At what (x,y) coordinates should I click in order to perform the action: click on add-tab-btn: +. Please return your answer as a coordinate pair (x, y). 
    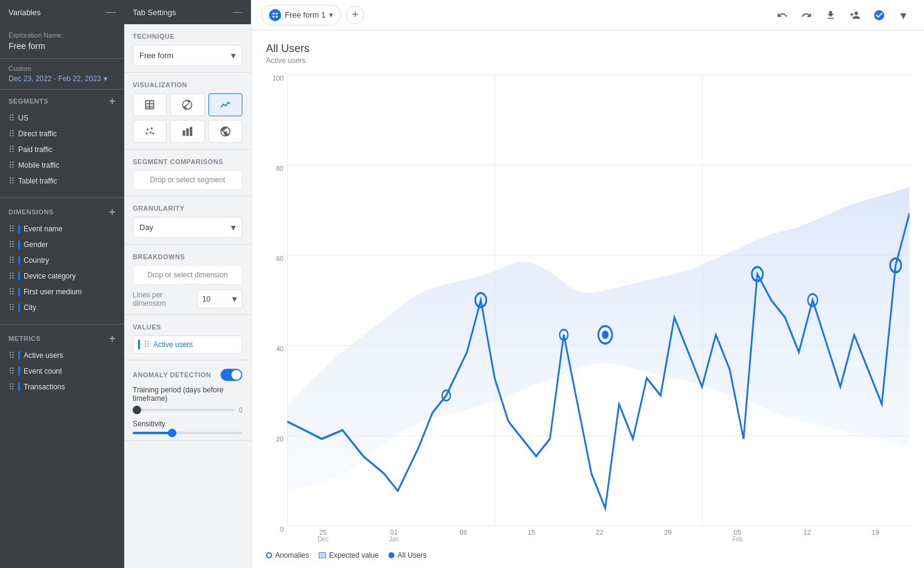
    Looking at the image, I should click on (355, 15).